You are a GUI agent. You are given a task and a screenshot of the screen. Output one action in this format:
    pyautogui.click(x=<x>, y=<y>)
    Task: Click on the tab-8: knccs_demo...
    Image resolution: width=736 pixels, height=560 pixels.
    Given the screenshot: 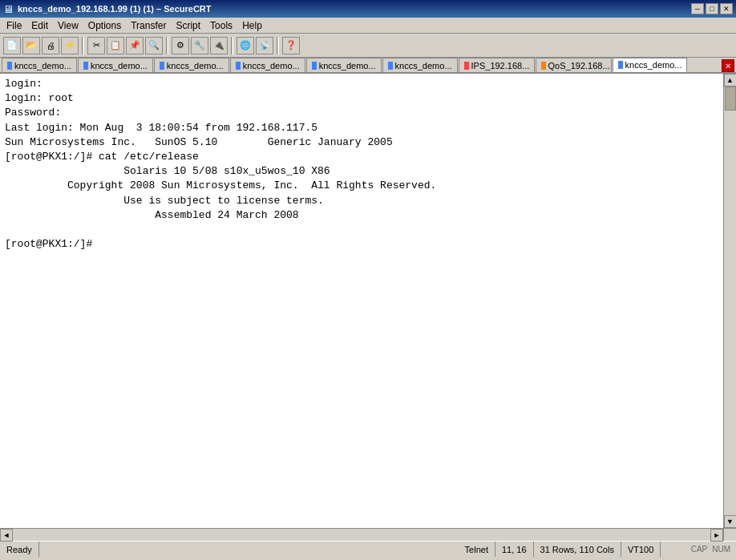 What is the action you would take?
    pyautogui.click(x=650, y=65)
    